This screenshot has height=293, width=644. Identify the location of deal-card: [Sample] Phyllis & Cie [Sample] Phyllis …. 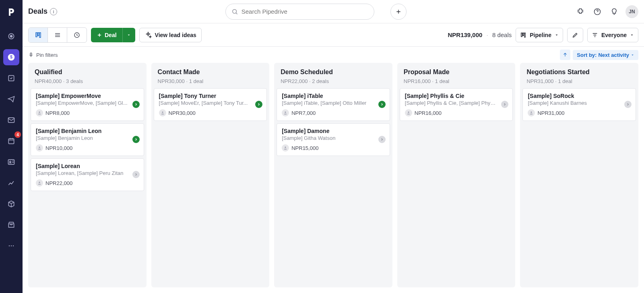
(456, 105).